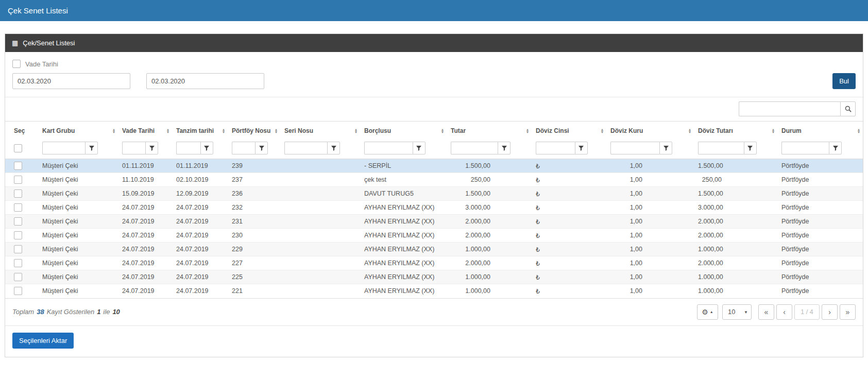 The image size is (868, 380). What do you see at coordinates (434, 194) in the screenshot?
I see `table-row: Müşteri Çeki15.09.201912.09.2019236DAVUT…` at bounding box center [434, 194].